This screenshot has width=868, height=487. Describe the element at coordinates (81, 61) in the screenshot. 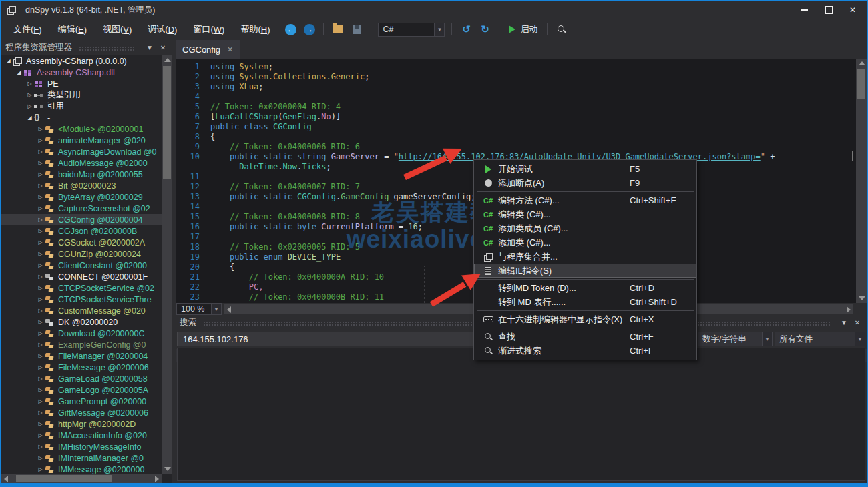

I see `tree-item-assembly-csharp-0-0-0-0-: Assembly-CSharp (0.0.0.0)` at that location.